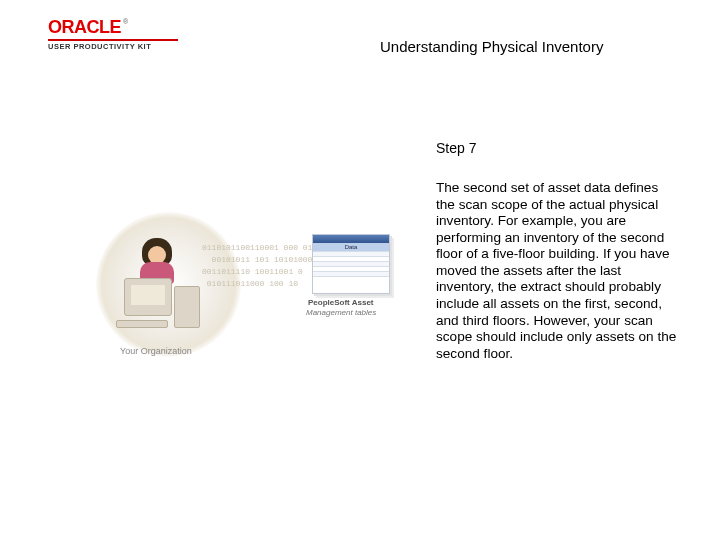 The width and height of the screenshot is (720, 540). Describe the element at coordinates (158, 260) in the screenshot. I see `person-icon` at that location.